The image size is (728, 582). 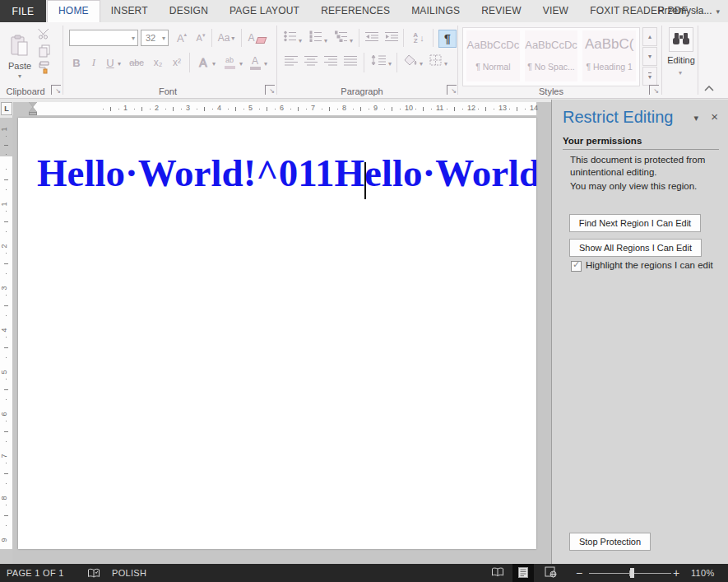 What do you see at coordinates (94, 63) in the screenshot?
I see `italic-button: I` at bounding box center [94, 63].